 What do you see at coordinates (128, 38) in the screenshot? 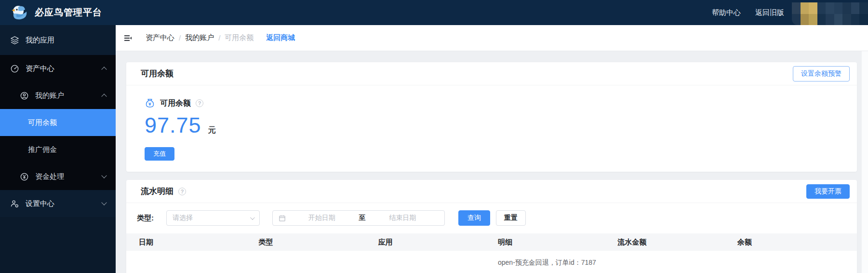
I see `menu-fold-icon` at bounding box center [128, 38].